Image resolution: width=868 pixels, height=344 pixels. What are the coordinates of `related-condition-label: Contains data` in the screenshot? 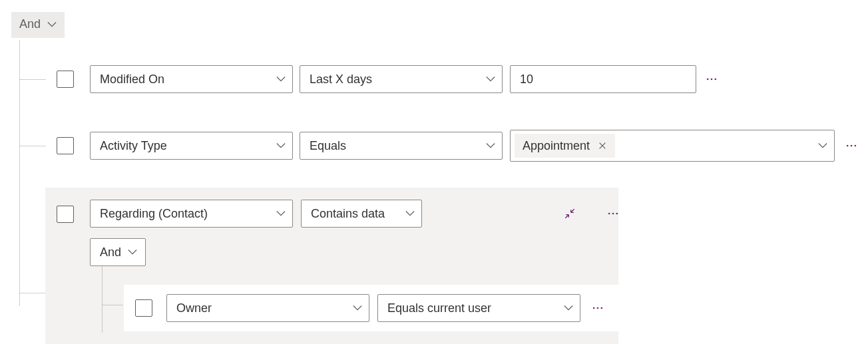 It's located at (347, 214).